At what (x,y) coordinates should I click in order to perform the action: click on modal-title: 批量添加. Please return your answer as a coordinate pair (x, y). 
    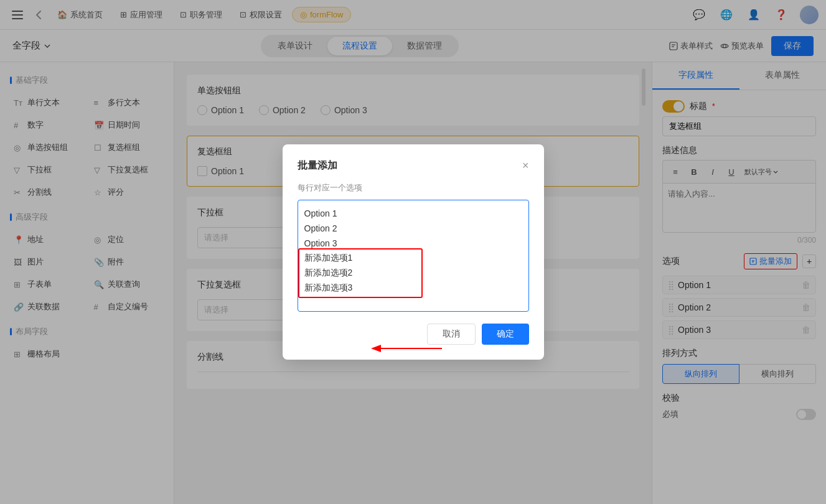
    Looking at the image, I should click on (317, 166).